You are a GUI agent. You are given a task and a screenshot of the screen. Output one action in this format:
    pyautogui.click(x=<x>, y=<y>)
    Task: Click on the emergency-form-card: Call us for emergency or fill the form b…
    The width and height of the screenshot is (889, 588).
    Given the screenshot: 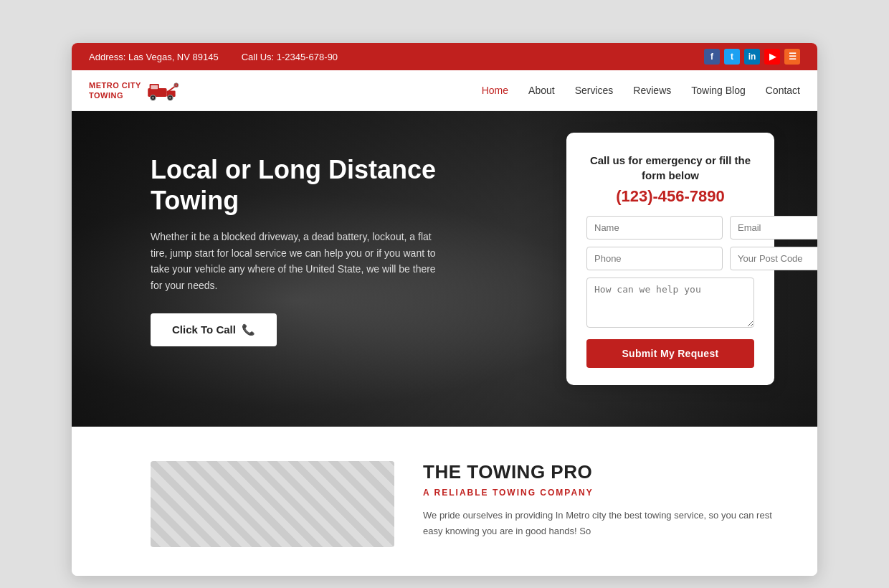 What is the action you would take?
    pyautogui.click(x=670, y=259)
    